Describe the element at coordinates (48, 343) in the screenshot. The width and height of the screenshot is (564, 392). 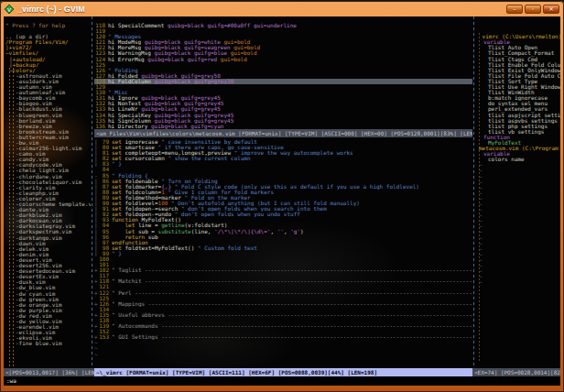
I see `tree-item: -fine_blue.vim` at that location.